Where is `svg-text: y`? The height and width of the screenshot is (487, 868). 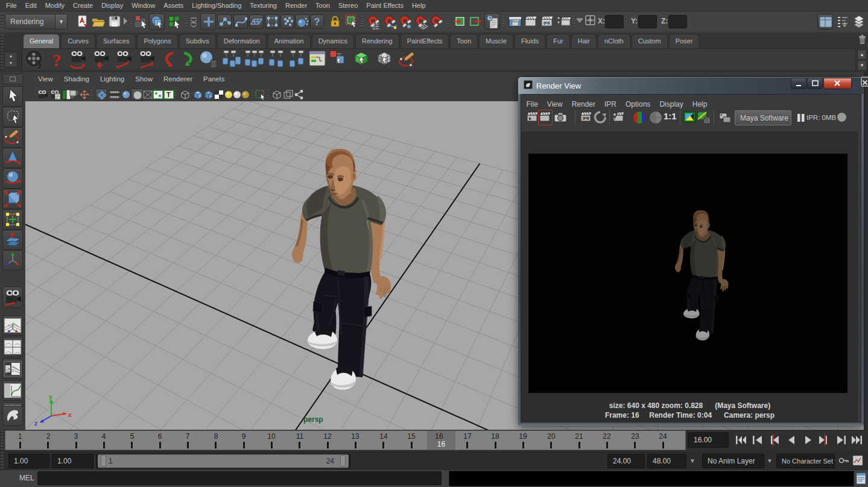
svg-text: y is located at coordinates (51, 398).